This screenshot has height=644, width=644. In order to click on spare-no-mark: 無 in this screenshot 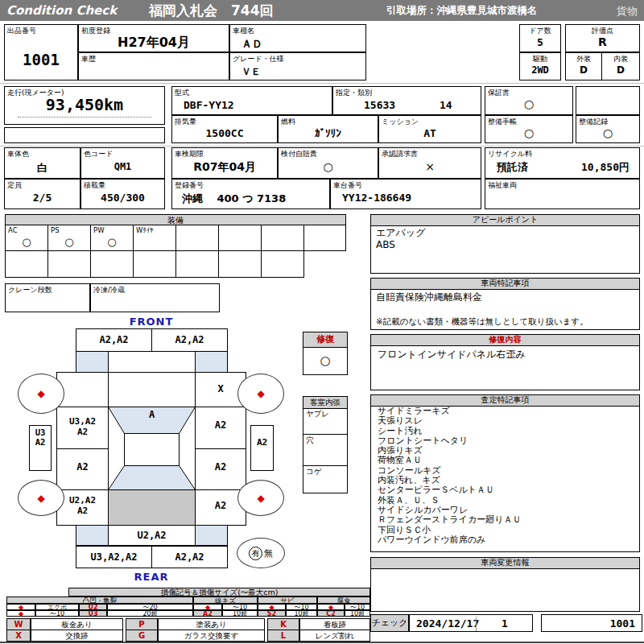, I will do `click(269, 554)`.